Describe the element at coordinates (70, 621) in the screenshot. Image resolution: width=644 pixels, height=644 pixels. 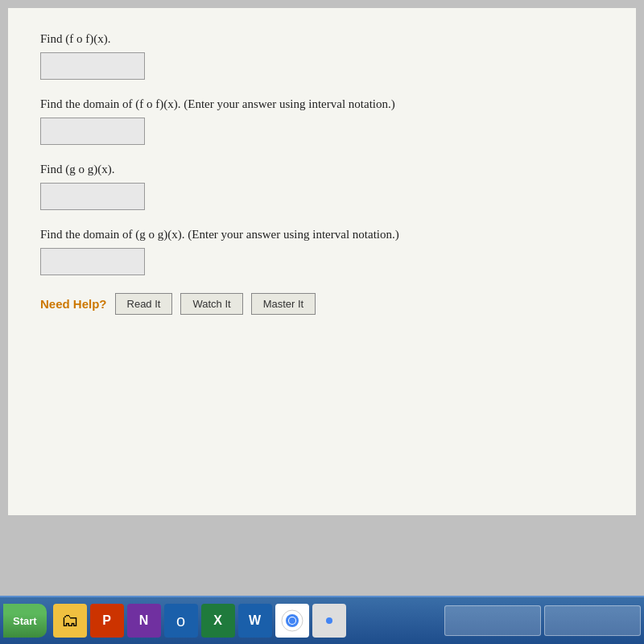
I see `taskbar-folder-icon: 🗂` at that location.